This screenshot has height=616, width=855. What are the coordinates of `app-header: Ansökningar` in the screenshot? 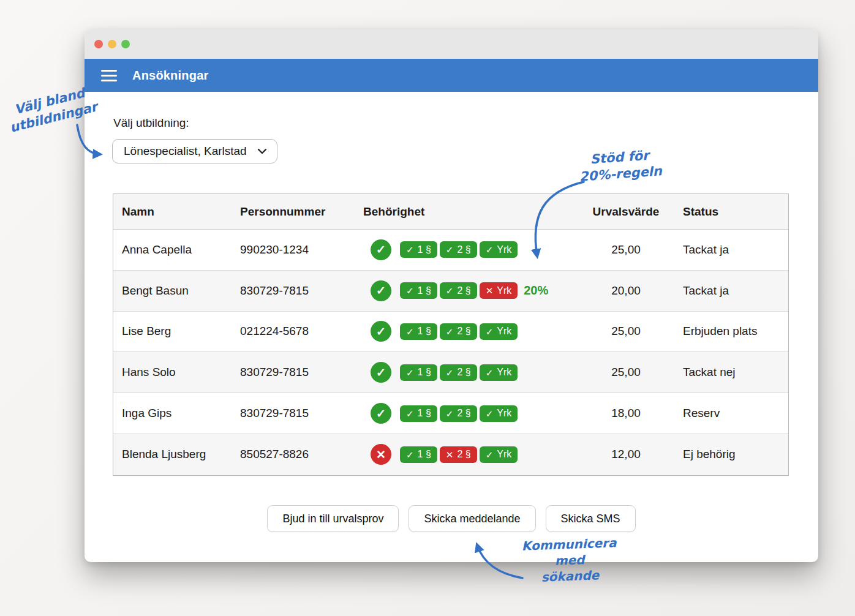 It's located at (451, 75).